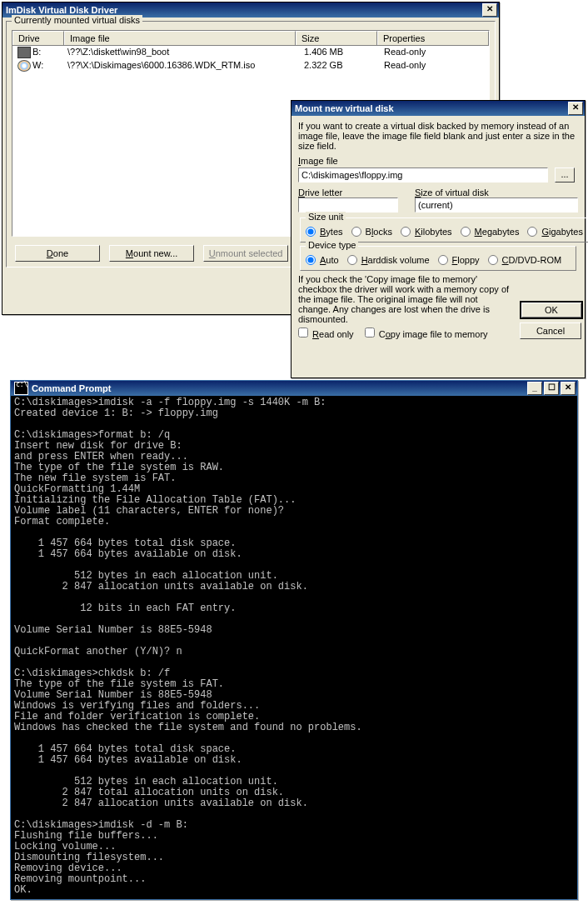 The image size is (588, 905). I want to click on cmd-titlebar: c:\ Command Prompt _ ☐ ✕, so click(294, 388).